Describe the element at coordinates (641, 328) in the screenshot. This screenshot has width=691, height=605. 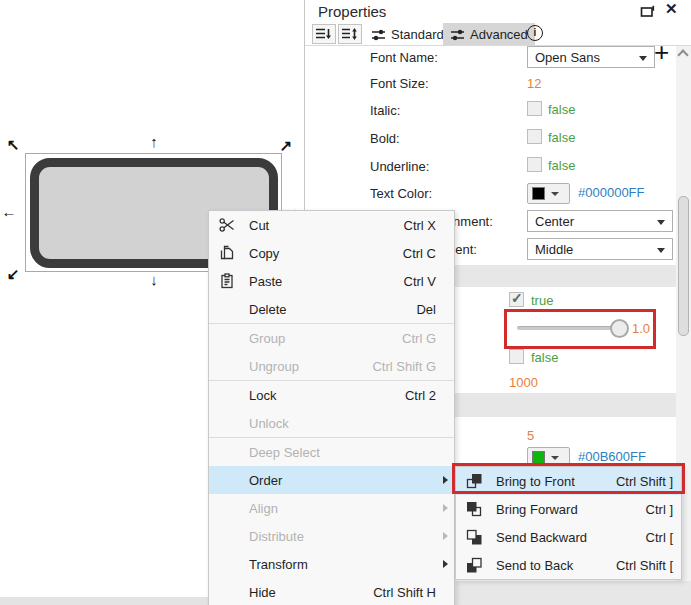
I see `slider-value: 1.0` at that location.